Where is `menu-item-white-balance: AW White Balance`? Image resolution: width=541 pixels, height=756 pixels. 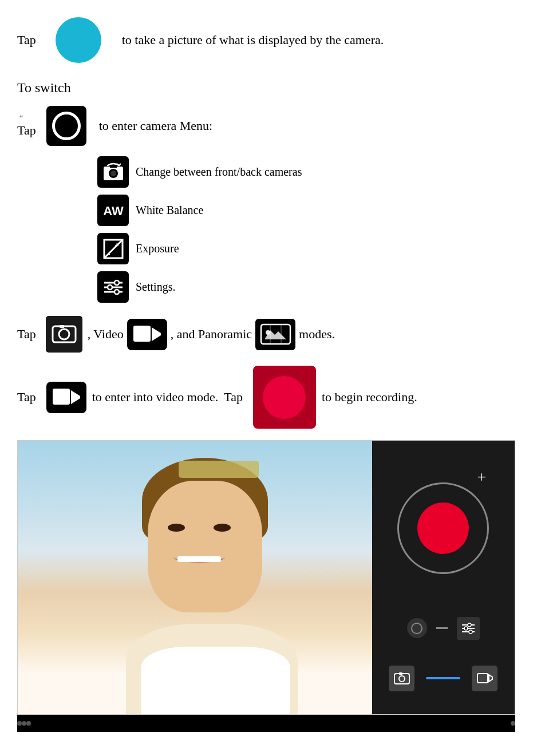 menu-item-white-balance: AW White Balance is located at coordinates (310, 211).